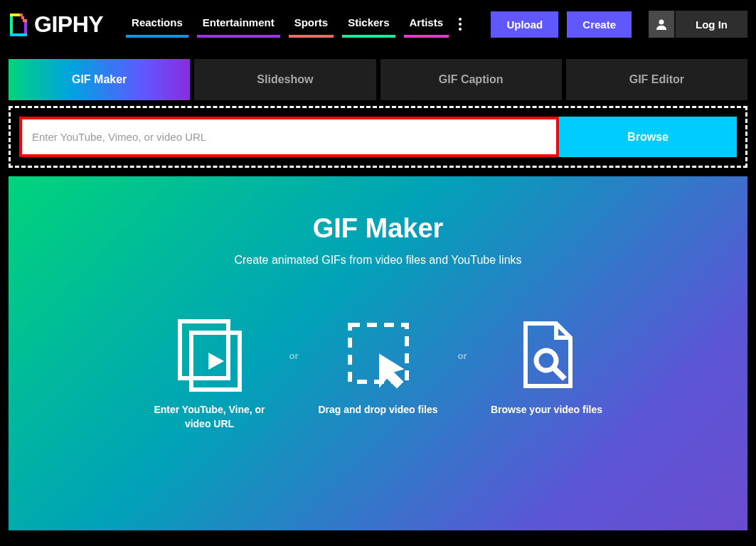 The width and height of the screenshot is (756, 546). I want to click on giphy-logo-icon, so click(18, 24).